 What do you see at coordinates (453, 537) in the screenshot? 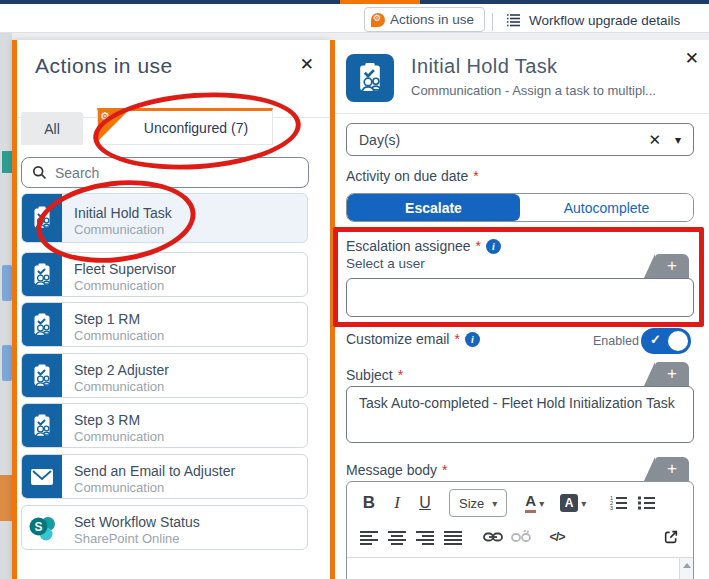
I see `align-justify-icon` at bounding box center [453, 537].